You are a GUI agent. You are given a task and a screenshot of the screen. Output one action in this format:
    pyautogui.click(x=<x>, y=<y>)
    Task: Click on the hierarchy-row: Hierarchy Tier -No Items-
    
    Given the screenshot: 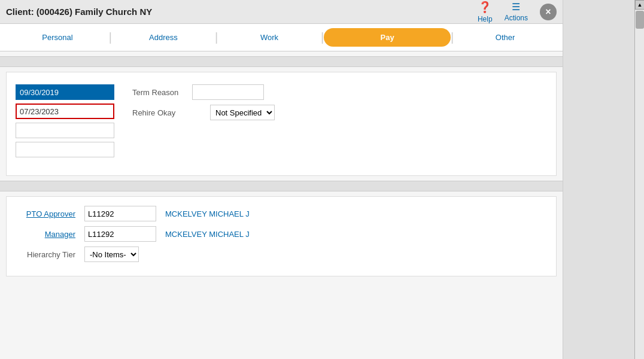 What is the action you would take?
    pyautogui.click(x=281, y=254)
    